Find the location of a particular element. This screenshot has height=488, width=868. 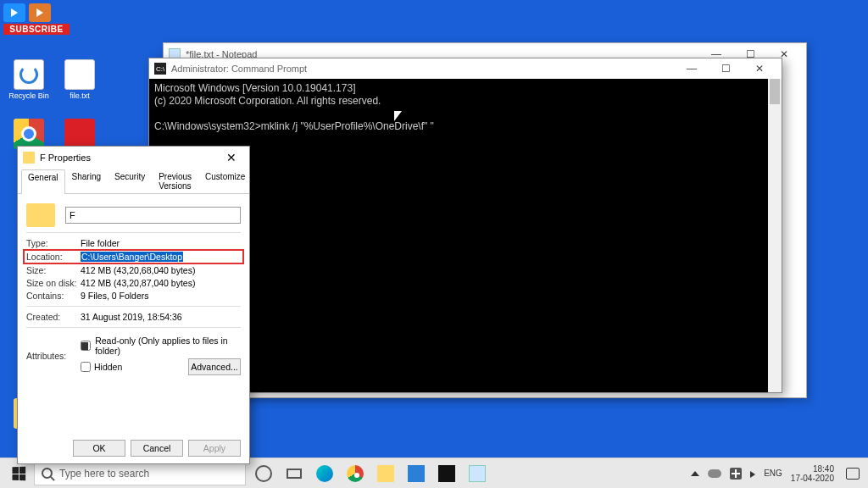

ok-button: OK is located at coordinates (99, 448).